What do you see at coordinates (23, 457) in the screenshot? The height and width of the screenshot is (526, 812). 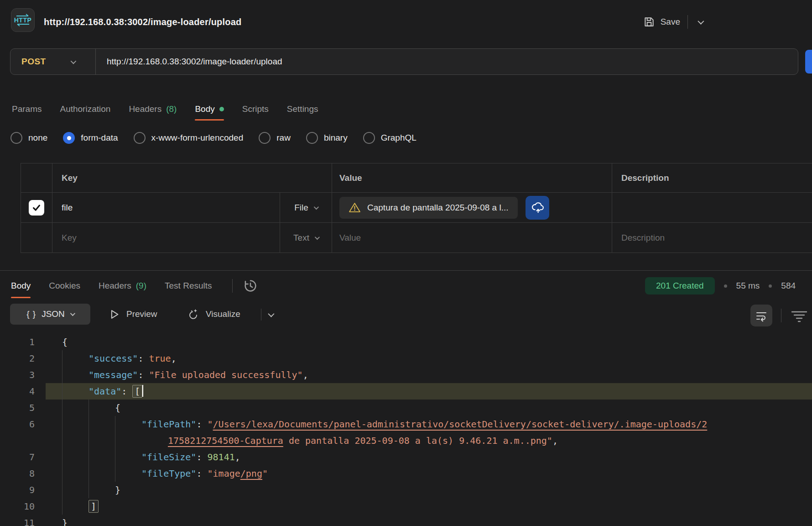 I see `line-number: 7` at bounding box center [23, 457].